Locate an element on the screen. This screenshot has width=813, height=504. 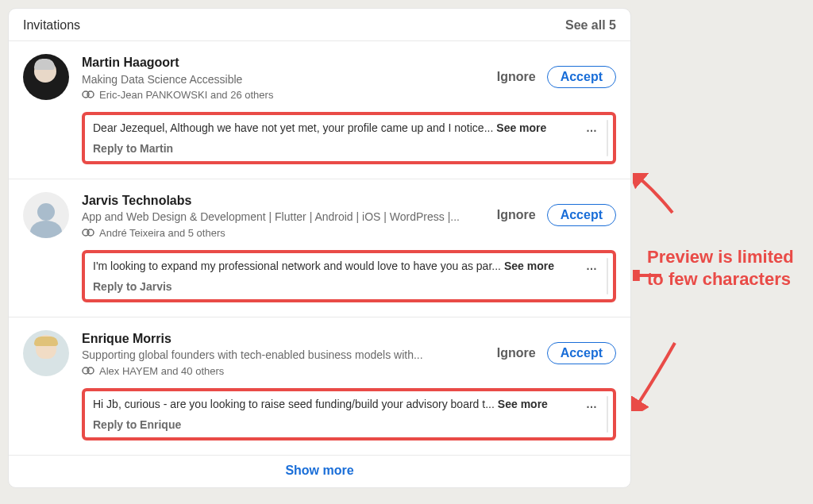
invitations-header: Invitations See all 5 is located at coordinates (319, 25).